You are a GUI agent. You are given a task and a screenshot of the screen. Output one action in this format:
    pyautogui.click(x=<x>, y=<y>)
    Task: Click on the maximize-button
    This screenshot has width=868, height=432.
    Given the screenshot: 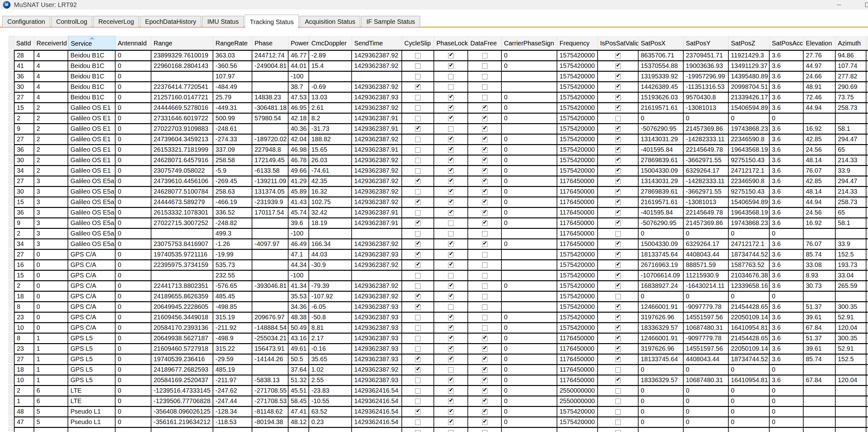 What is the action you would take?
    pyautogui.click(x=864, y=5)
    